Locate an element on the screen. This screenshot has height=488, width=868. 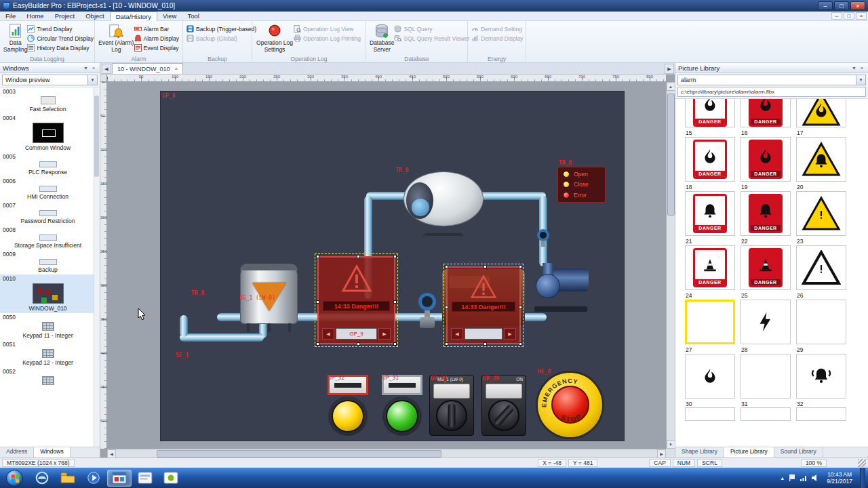
tab-address: Address is located at coordinates (17, 453).